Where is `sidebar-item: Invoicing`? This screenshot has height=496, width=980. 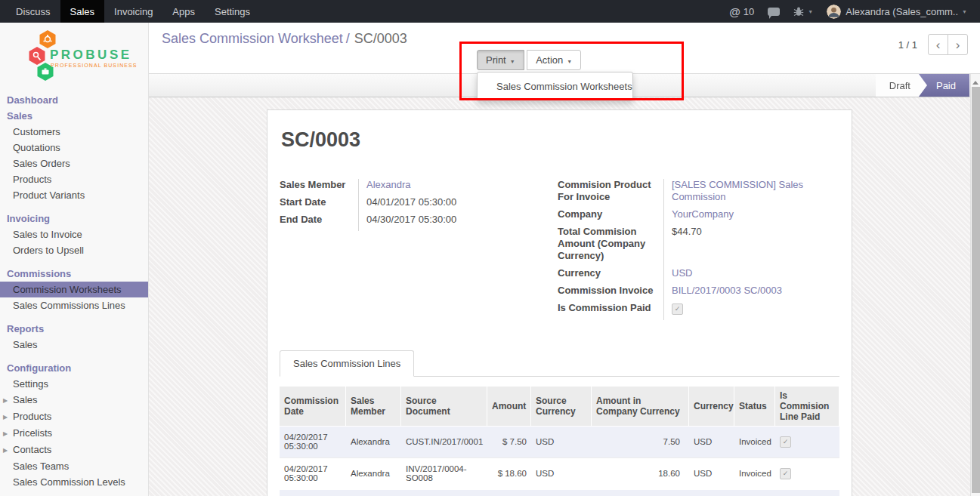
sidebar-item: Invoicing is located at coordinates (74, 219).